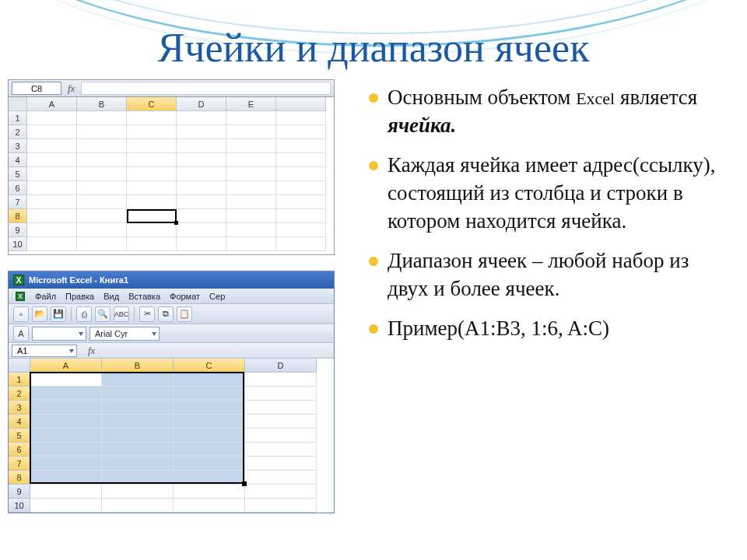  I want to click on save-icon: 💾, so click(58, 314).